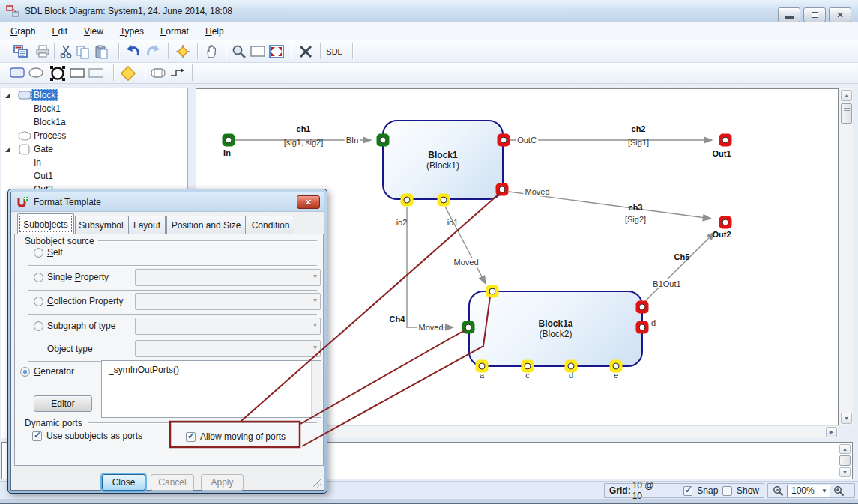 The height and width of the screenshot is (504, 858). I want to click on port-d-right, so click(643, 328).